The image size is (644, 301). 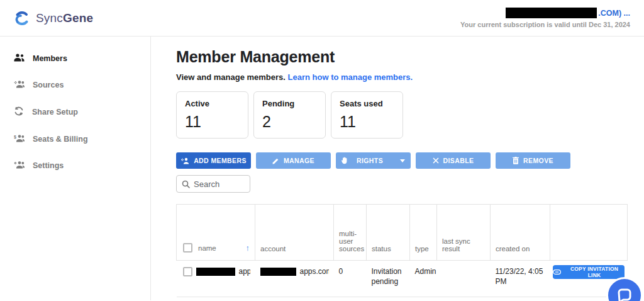 I want to click on account-menu: .COM) ..., so click(x=545, y=13).